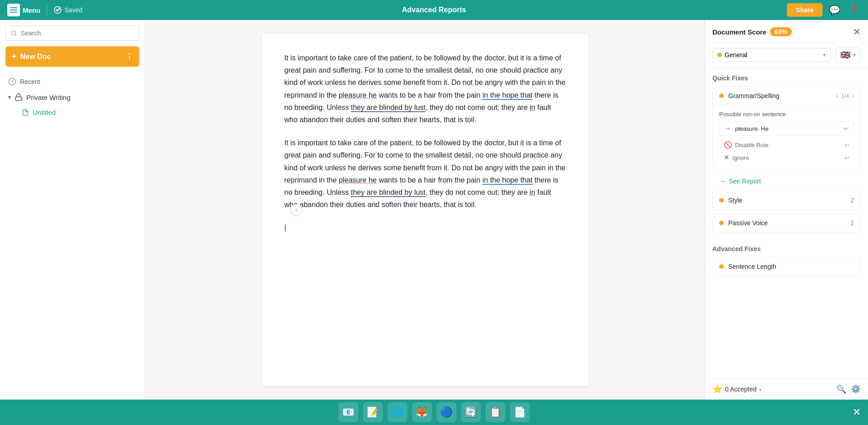 This screenshot has width=868, height=425. What do you see at coordinates (787, 145) in the screenshot?
I see `disable-rule-action: 🚫 Disable Rule ↩` at bounding box center [787, 145].